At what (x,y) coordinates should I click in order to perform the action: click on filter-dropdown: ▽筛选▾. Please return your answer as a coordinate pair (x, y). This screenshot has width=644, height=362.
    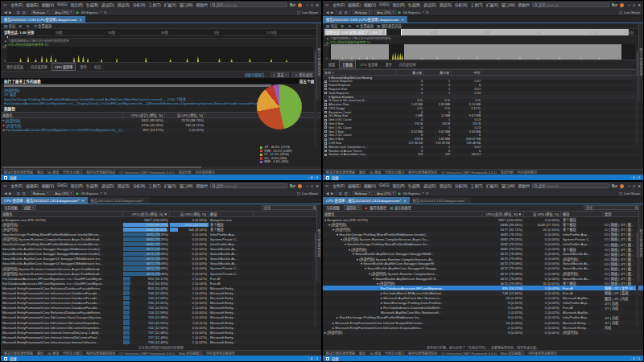
    Looking at the image, I should click on (280, 75).